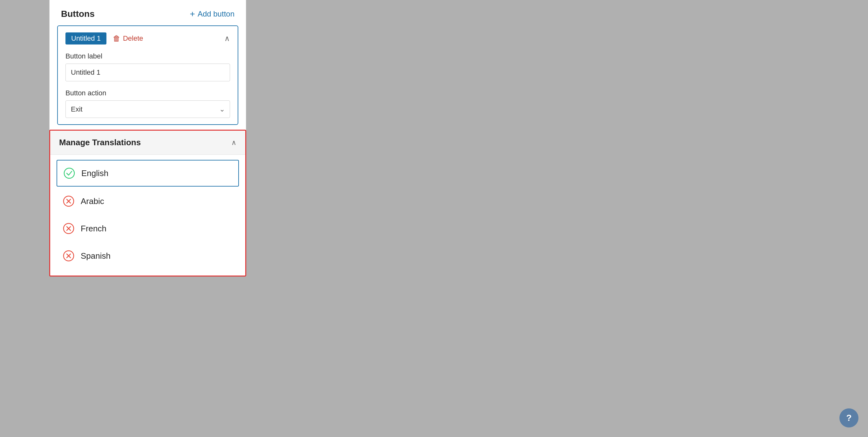 This screenshot has height=437, width=868. I want to click on x-circle-icon-spanish, so click(69, 256).